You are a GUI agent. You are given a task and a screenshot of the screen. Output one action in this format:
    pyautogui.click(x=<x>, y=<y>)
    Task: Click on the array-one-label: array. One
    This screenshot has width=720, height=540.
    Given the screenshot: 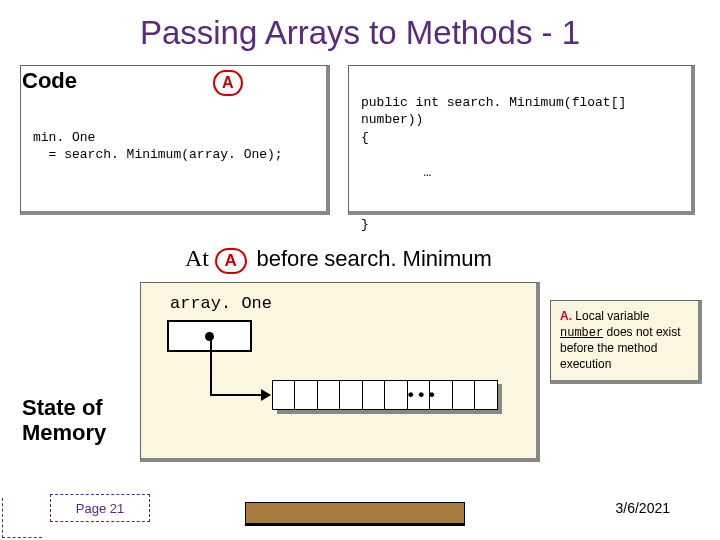 What is the action you would take?
    pyautogui.click(x=221, y=304)
    